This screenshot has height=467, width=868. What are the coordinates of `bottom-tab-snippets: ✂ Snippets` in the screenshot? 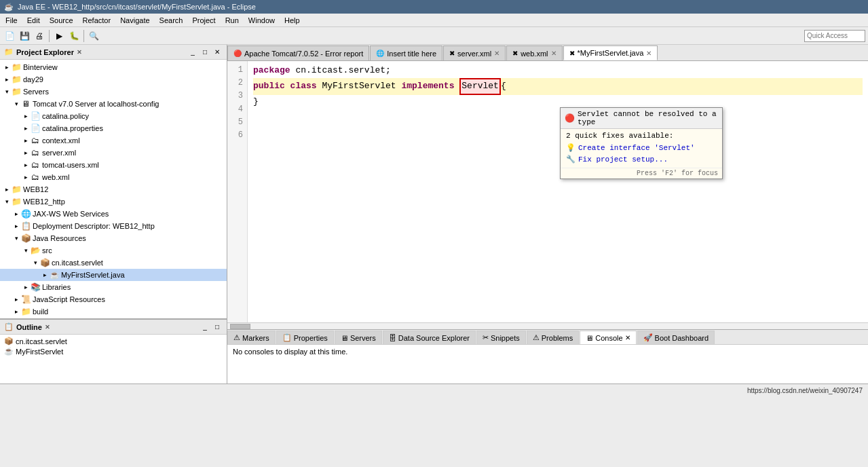 It's located at (501, 337).